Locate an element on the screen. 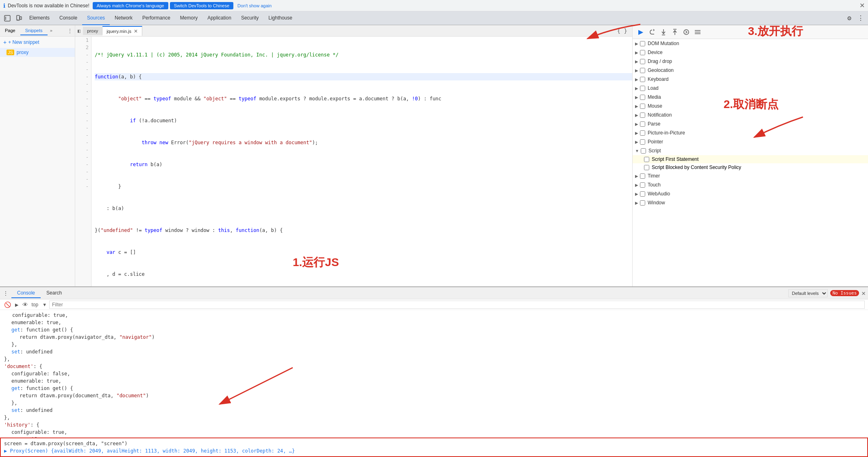 This screenshot has width=868, height=457. switch-devtools-button: Switch DevTools to Chinese is located at coordinates (202, 6).